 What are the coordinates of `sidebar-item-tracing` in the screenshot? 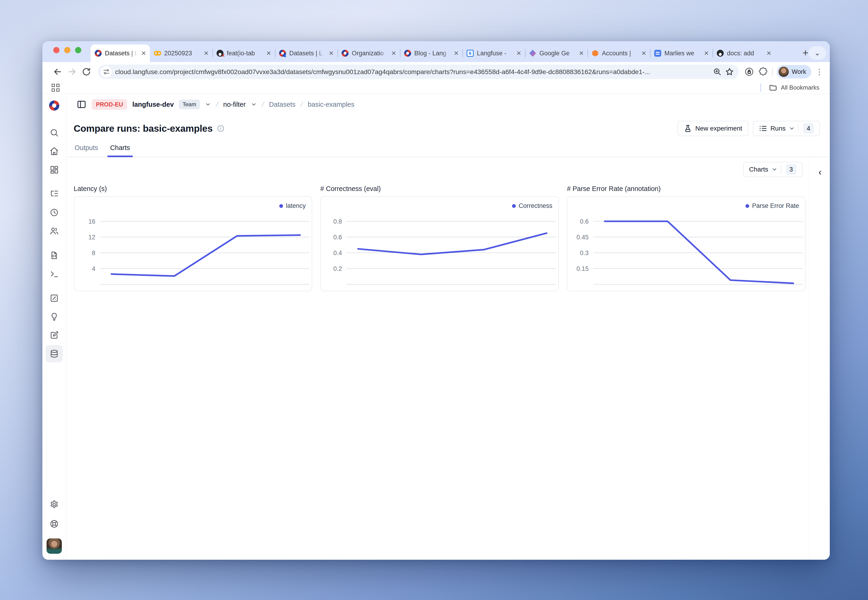 It's located at (54, 194).